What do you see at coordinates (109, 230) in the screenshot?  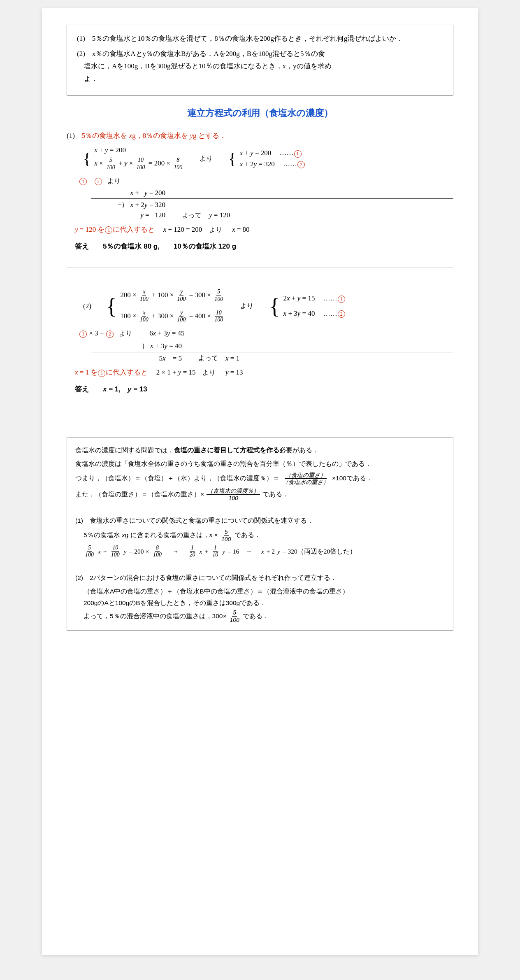 I see `circle-sub1: 1` at bounding box center [109, 230].